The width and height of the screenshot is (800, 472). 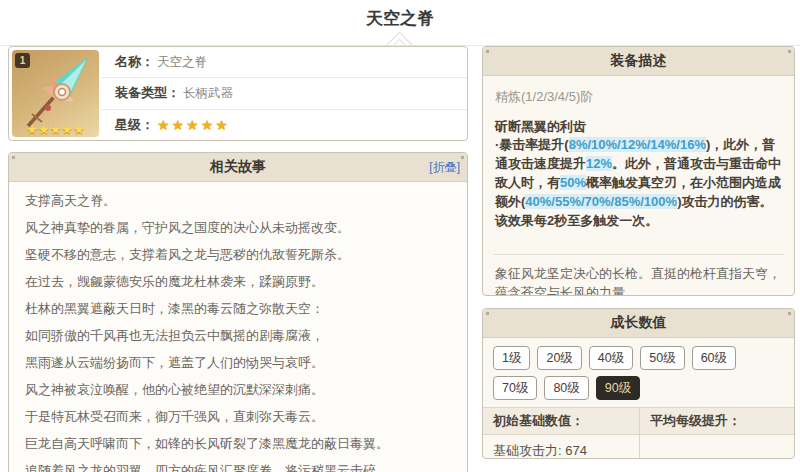 What do you see at coordinates (638, 97) in the screenshot?
I see `refine-rank-label: 精炼(1/2/3/4/5)阶` at bounding box center [638, 97].